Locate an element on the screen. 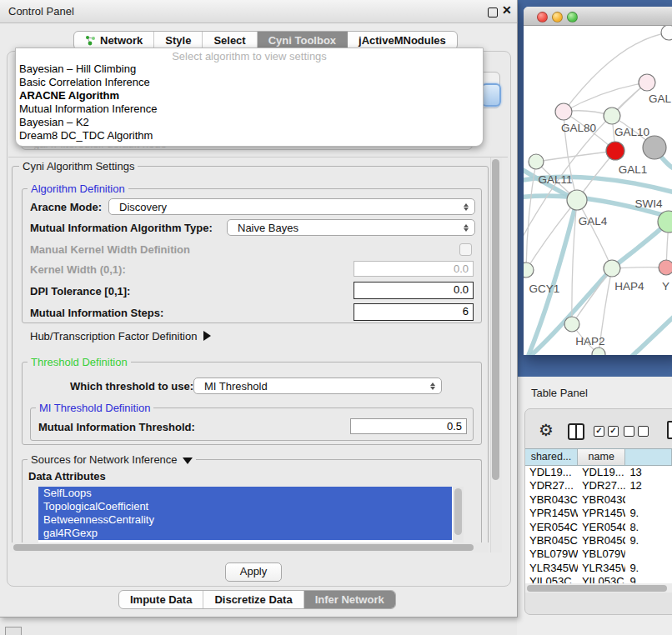  table-row: YER054CYER054C8. is located at coordinates (599, 528).